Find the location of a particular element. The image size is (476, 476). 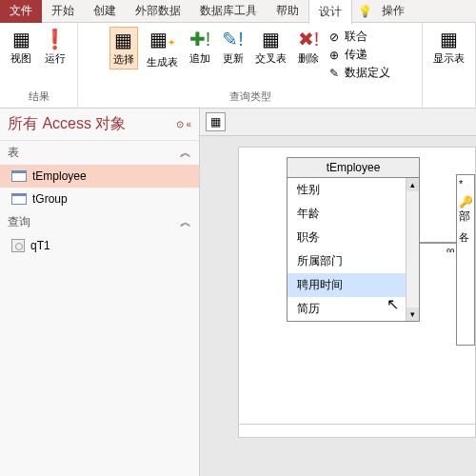

group-caption: 结果 is located at coordinates (38, 97).